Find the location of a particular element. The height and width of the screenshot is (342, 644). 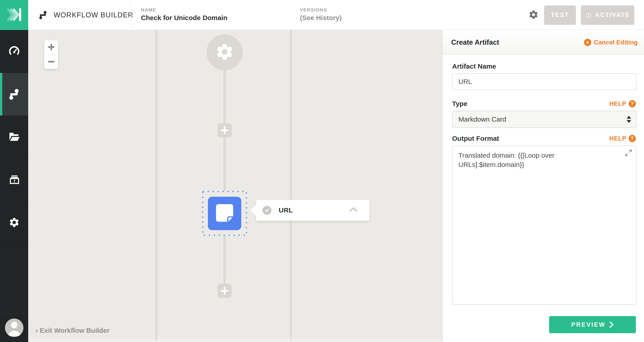

person-icon is located at coordinates (14, 328).